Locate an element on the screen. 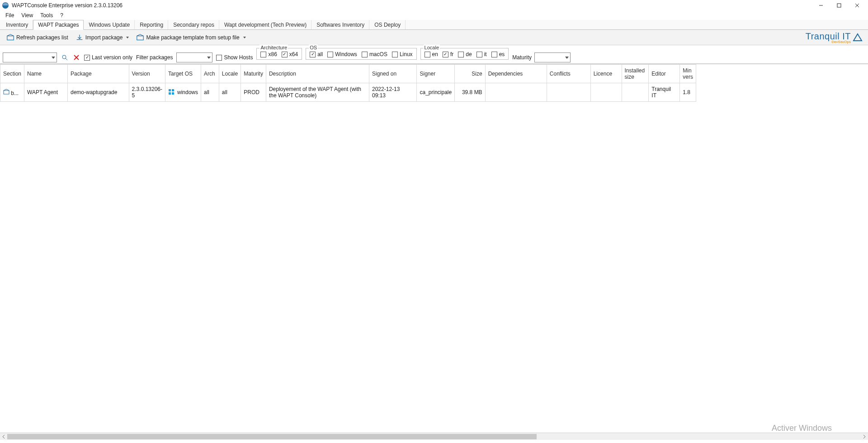 This screenshot has width=868, height=443. app-icon is located at coordinates (5, 5).